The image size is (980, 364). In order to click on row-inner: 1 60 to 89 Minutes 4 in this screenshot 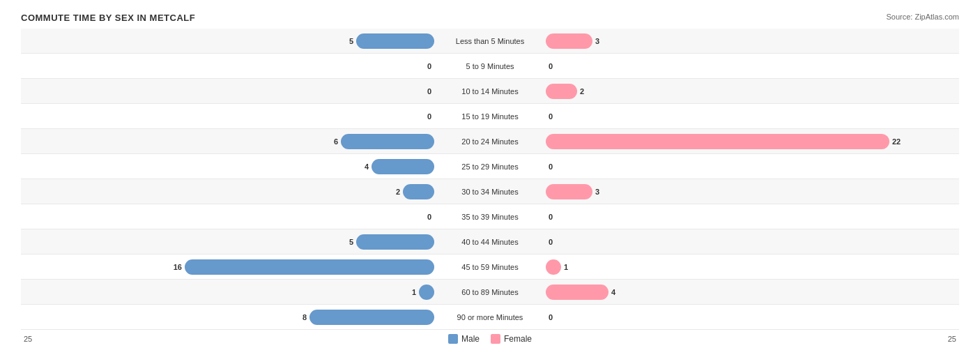, I will do `click(490, 291)`.